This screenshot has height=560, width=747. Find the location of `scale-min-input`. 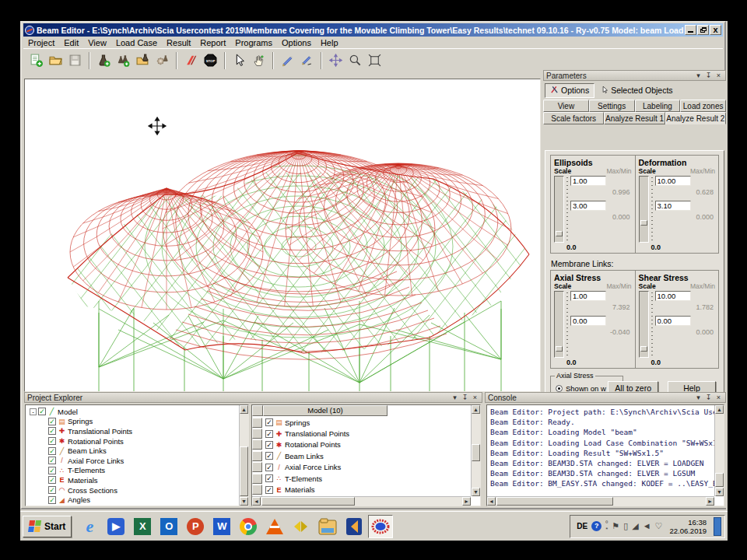

scale-min-input is located at coordinates (673, 320).